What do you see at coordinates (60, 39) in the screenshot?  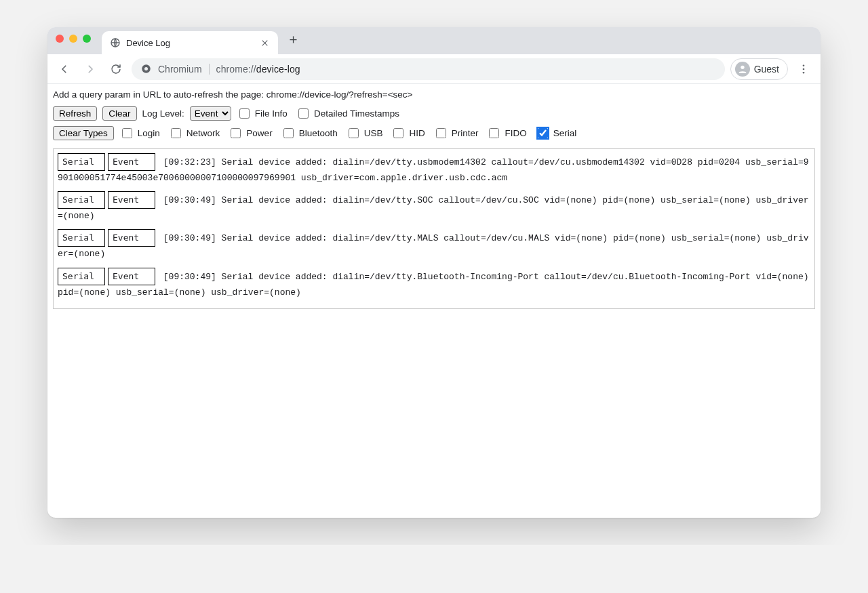 I see `window-close-button` at bounding box center [60, 39].